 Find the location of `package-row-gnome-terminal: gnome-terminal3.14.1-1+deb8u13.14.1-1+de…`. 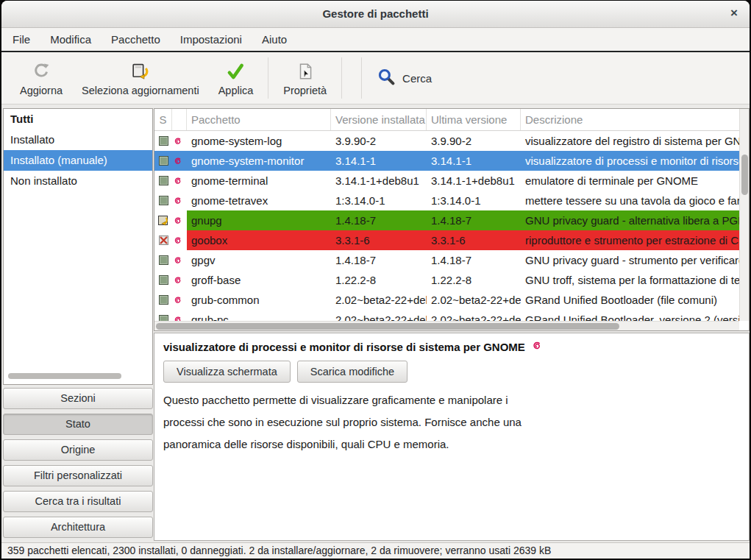

package-row-gnome-terminal: gnome-terminal3.14.1-1+deb8u13.14.1-1+de… is located at coordinates (447, 181).